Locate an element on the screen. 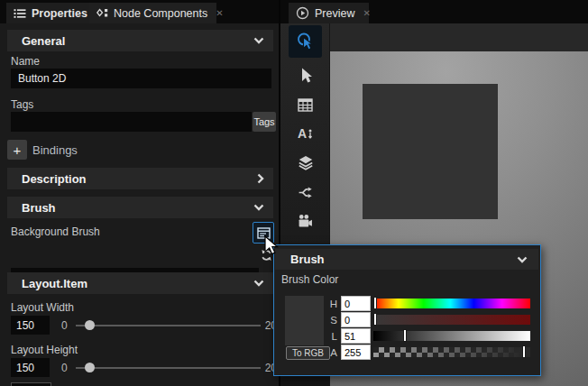 The height and width of the screenshot is (386, 588). layout-height-label: Layout Height is located at coordinates (44, 350).